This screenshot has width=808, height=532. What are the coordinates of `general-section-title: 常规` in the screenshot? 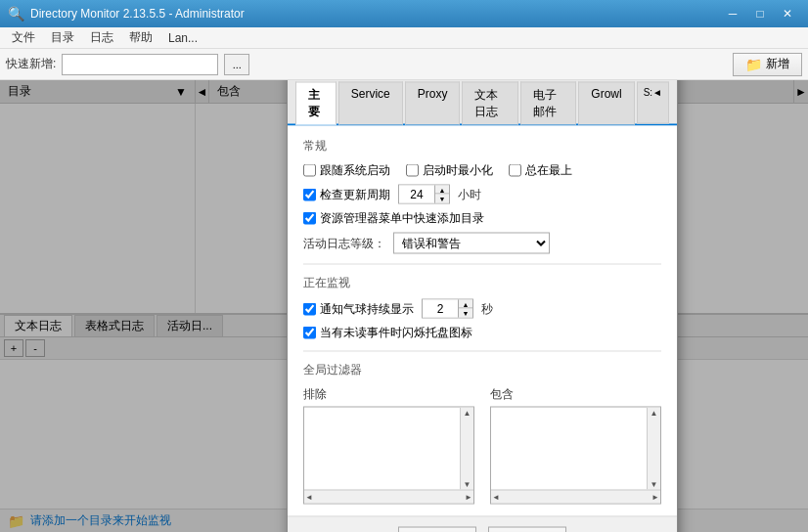 It's located at (482, 147).